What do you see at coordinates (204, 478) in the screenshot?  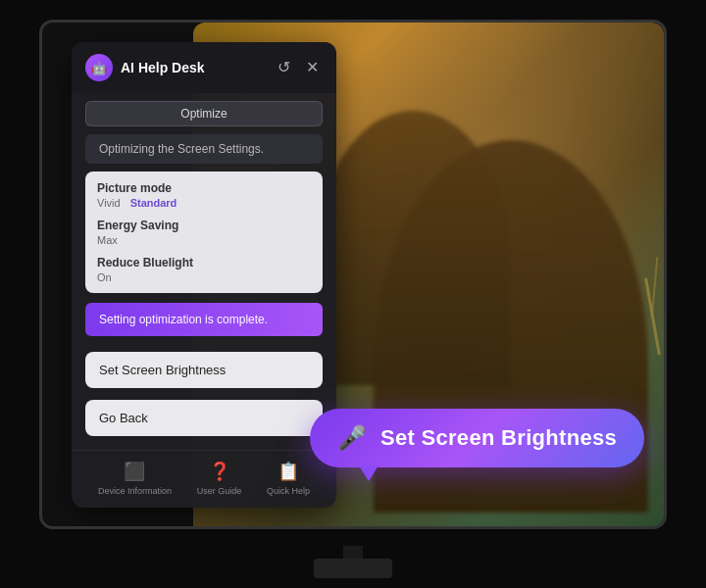 I see `panel-footer: ⬛ Device Information ❓ User Guide 📋 Quic…` at bounding box center [204, 478].